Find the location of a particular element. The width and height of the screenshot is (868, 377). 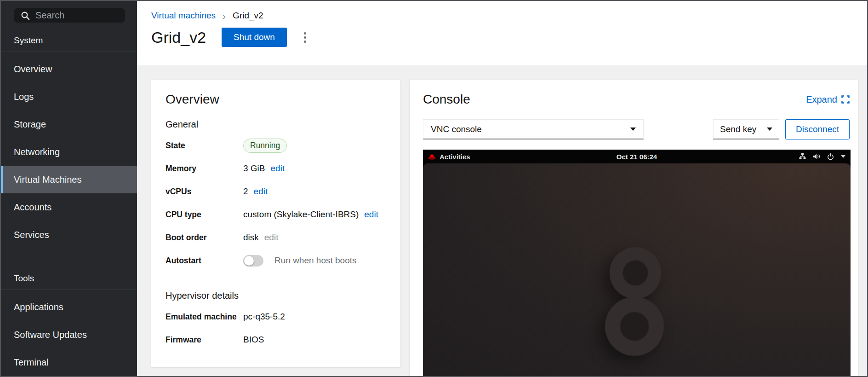

boot-order-label: Boot order is located at coordinates (204, 238).